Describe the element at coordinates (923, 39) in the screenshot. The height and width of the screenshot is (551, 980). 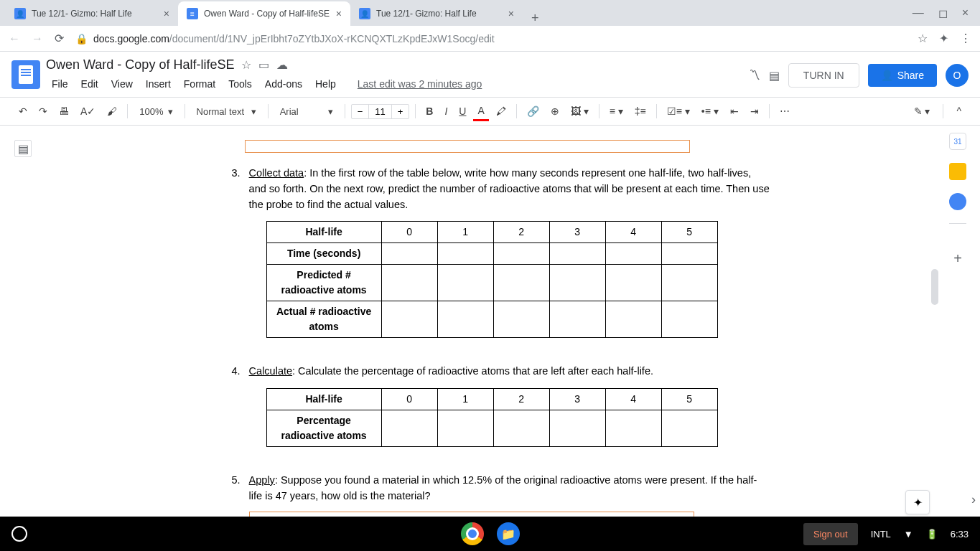
I see `star-icon: ☆` at that location.